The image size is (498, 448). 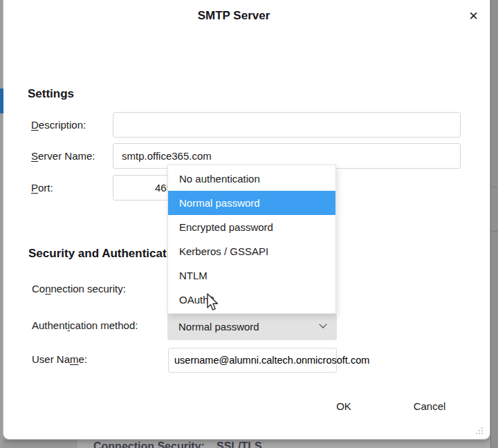 What do you see at coordinates (430, 406) in the screenshot?
I see `cancel-button: Cancel` at bounding box center [430, 406].